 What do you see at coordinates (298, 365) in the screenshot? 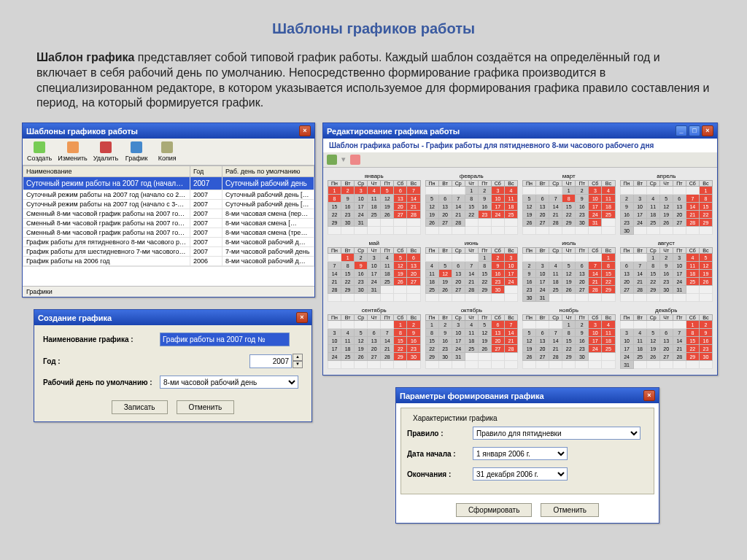
I see `spin-down-icon: ▼` at bounding box center [298, 365].